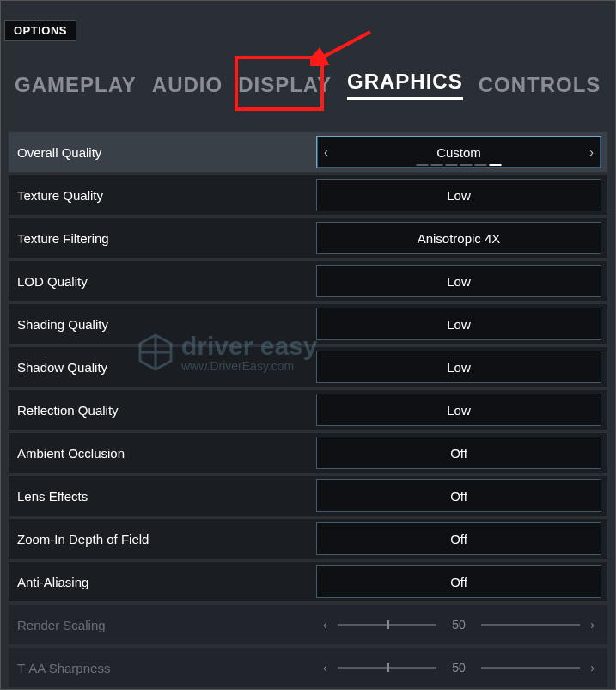  What do you see at coordinates (308, 84) in the screenshot?
I see `tabs-bar: GAMEPLAY AUDIO DISPLAY GRAPHICS CONTROLS` at bounding box center [308, 84].